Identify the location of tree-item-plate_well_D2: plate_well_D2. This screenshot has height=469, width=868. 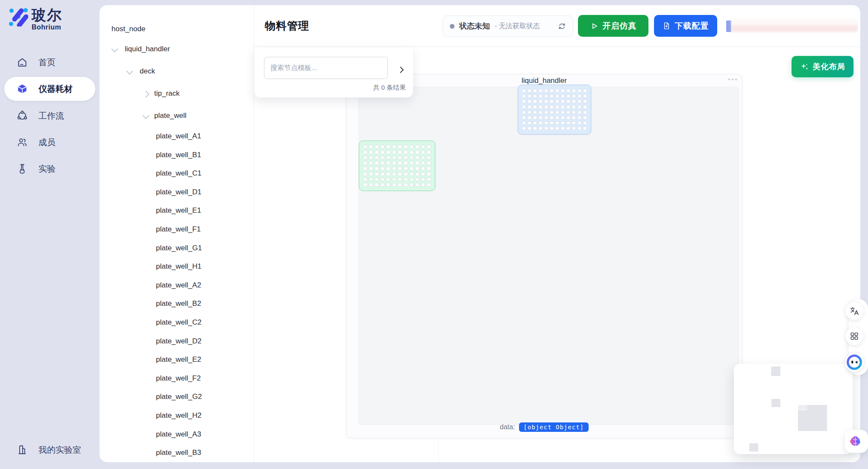
(177, 342).